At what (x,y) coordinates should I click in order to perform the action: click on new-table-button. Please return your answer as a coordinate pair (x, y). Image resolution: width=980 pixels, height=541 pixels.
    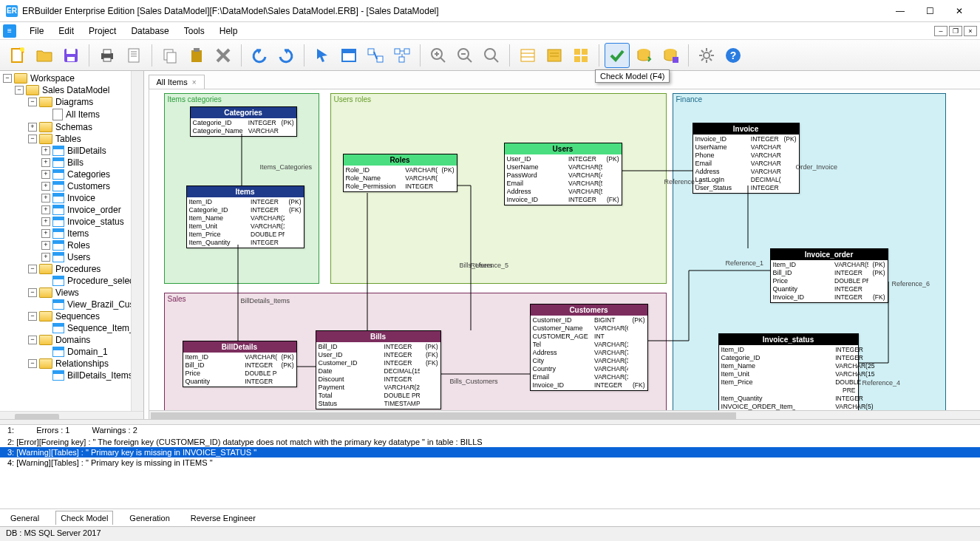
    Looking at the image, I should click on (349, 55).